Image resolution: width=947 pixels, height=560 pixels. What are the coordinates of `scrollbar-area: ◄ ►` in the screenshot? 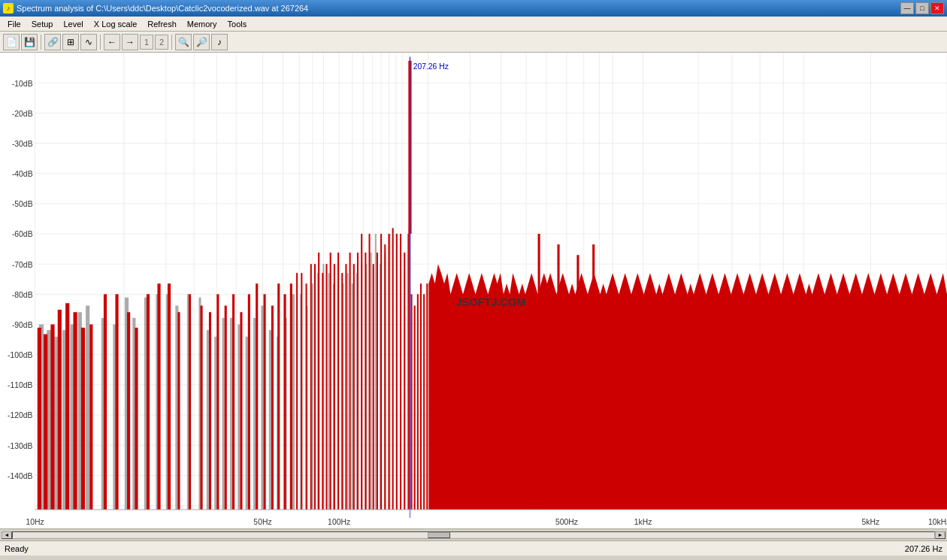 It's located at (474, 534).